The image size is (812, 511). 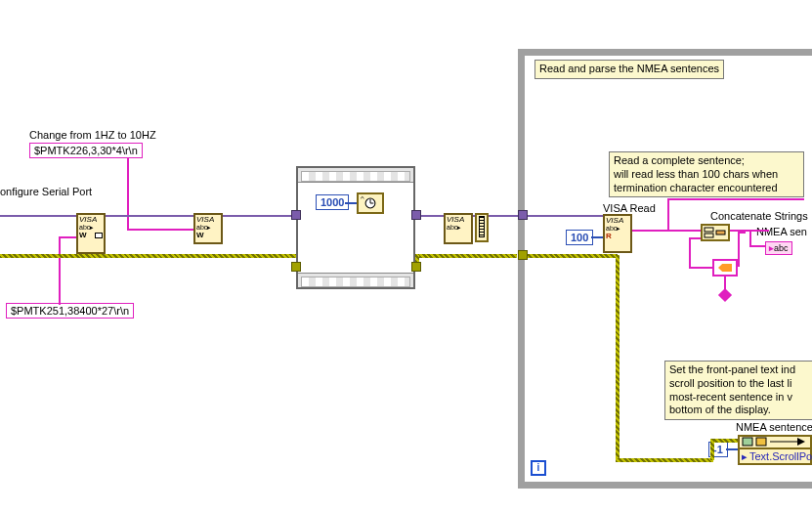 I want to click on concat-strings-label: Concatenate Strings, so click(x=759, y=216).